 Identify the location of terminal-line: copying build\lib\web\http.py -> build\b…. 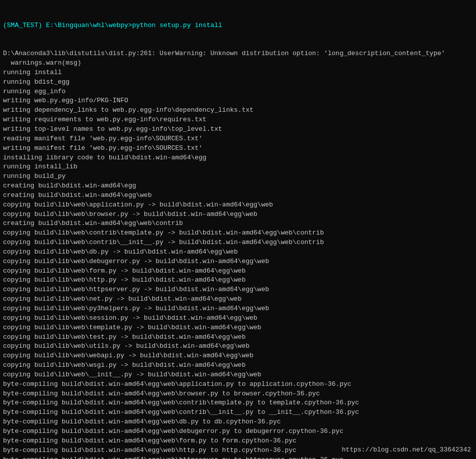
(238, 281).